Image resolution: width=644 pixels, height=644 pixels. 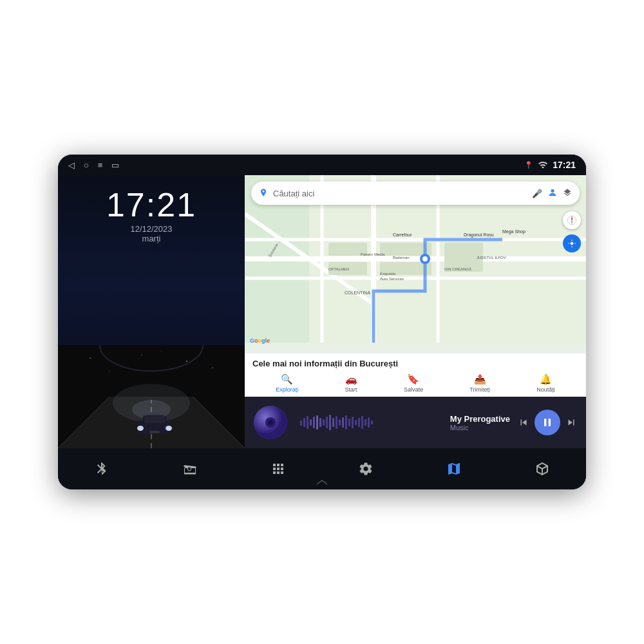 I want to click on map-tab-explore: 🔍 Explorați, so click(x=287, y=383).